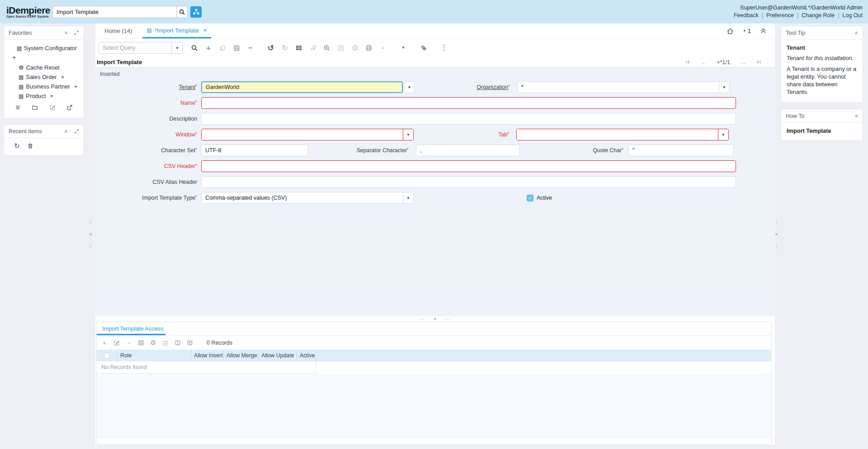 Image resolution: width=868 pixels, height=449 pixels. I want to click on favorite-item-cache-reset: ⚙ Cache Reset, so click(44, 68).